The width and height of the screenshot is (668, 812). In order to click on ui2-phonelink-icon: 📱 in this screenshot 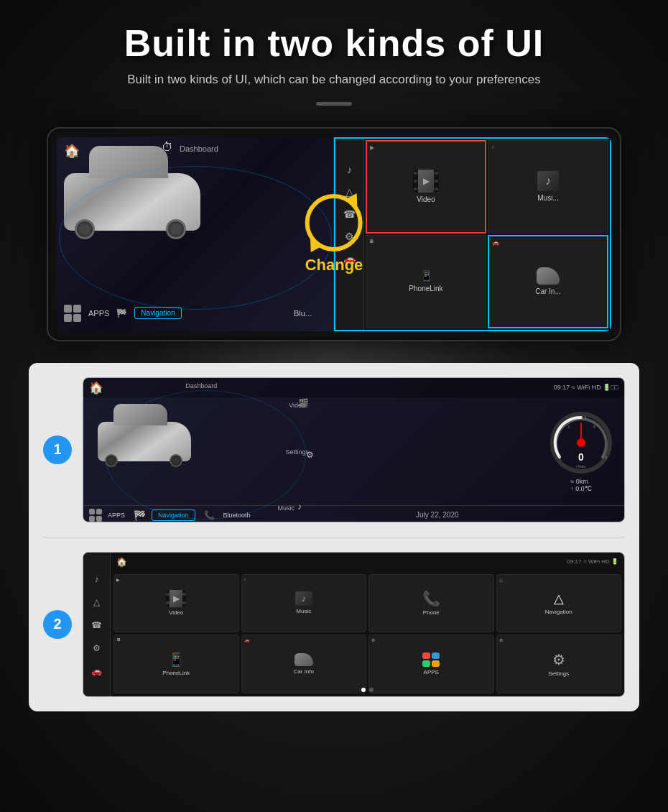, I will do `click(176, 660)`.